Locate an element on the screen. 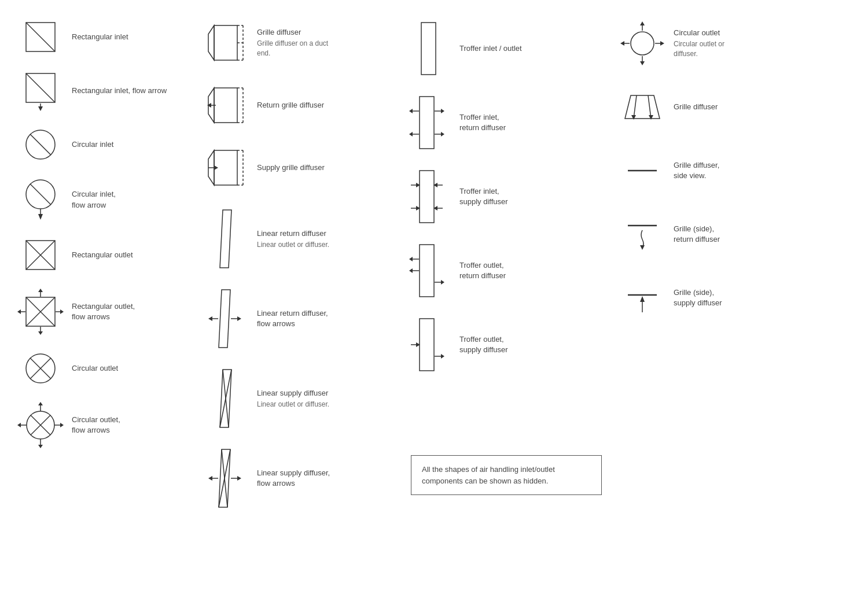  circ-outlet-arrows-symbol is located at coordinates (41, 425).